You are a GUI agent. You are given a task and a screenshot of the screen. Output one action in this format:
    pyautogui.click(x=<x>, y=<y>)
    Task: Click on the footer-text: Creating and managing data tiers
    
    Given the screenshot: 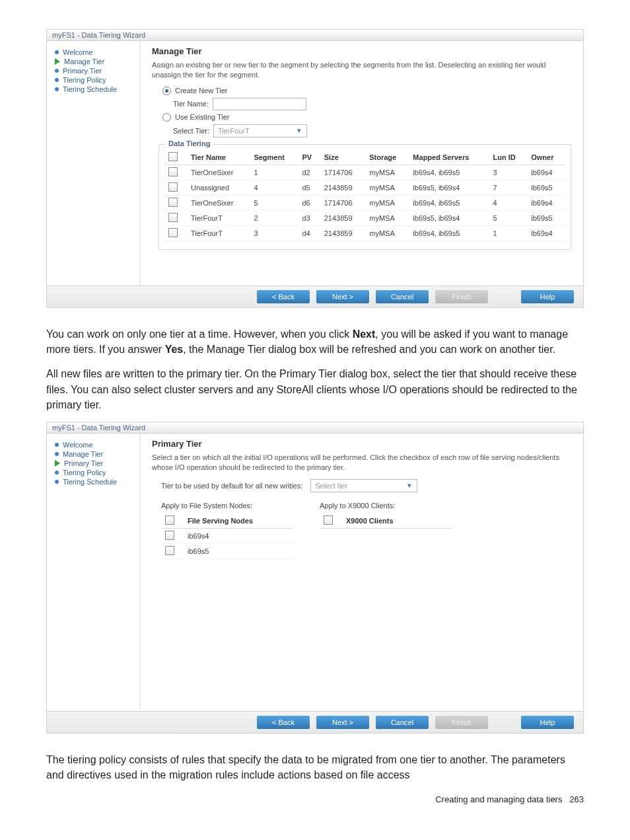 What is the action you would take?
    pyautogui.click(x=499, y=800)
    